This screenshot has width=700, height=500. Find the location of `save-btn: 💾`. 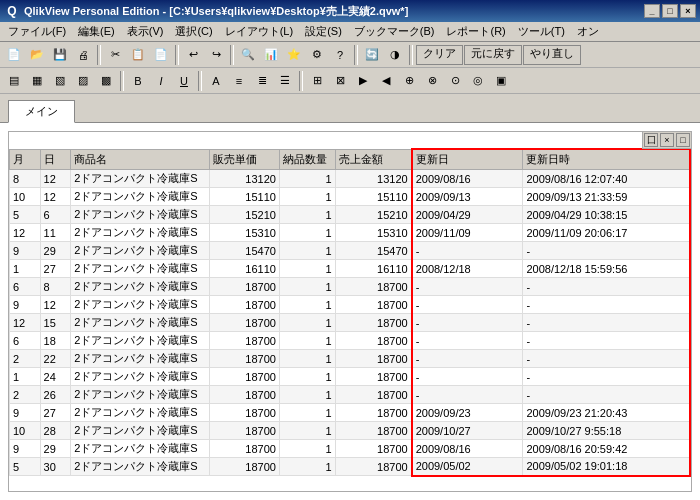

save-btn: 💾 is located at coordinates (60, 55).